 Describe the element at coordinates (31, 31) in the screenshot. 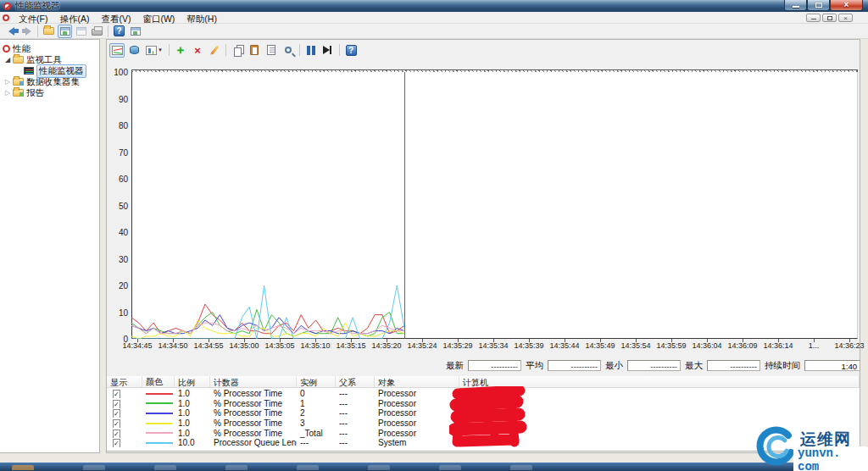

I see `forward-icon` at that location.